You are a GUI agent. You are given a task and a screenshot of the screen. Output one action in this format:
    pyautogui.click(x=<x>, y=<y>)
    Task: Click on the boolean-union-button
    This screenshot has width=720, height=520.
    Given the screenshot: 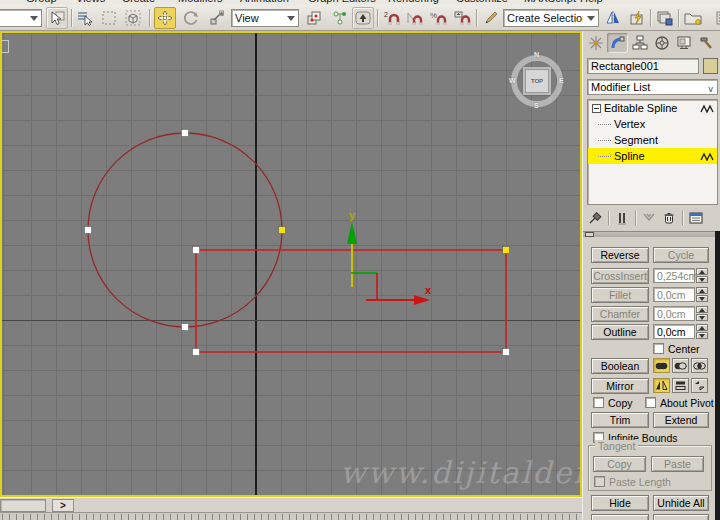 What is the action you would take?
    pyautogui.click(x=662, y=366)
    